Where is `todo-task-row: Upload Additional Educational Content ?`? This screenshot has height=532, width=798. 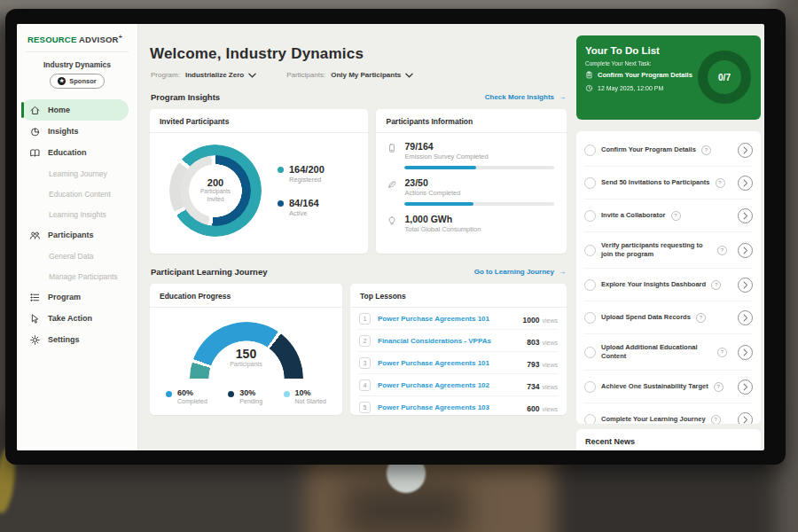 todo-task-row: Upload Additional Educational Content ? is located at coordinates (669, 353).